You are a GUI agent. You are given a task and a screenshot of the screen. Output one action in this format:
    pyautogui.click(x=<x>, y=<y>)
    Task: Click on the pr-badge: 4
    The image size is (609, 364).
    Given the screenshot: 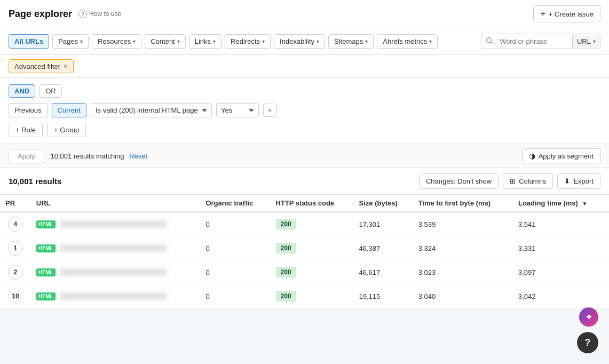 What is the action you would take?
    pyautogui.click(x=15, y=224)
    